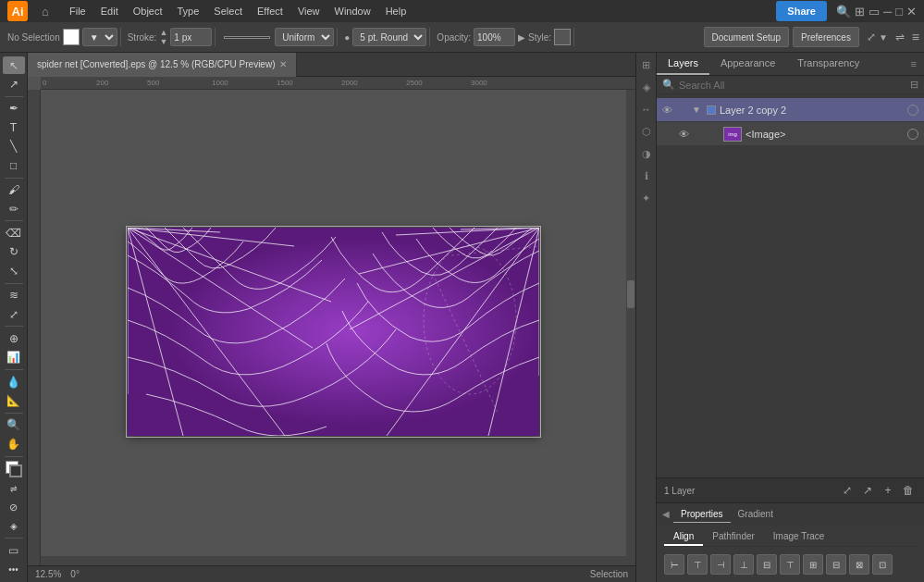 The height and width of the screenshot is (582, 924). What do you see at coordinates (163, 65) in the screenshot?
I see `file-tab: spider net [Converted].eps @ 12.5 % (RGB…` at bounding box center [163, 65].